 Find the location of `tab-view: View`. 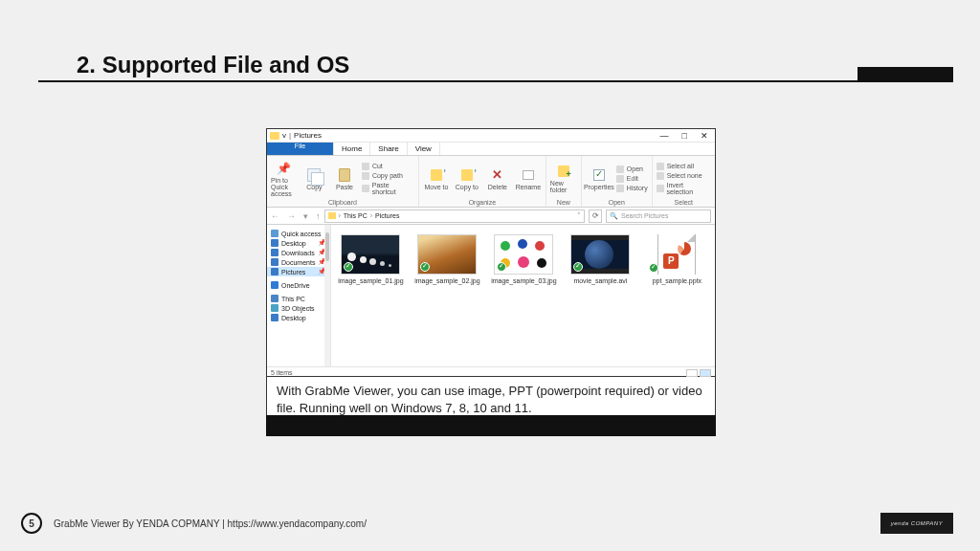

tab-view: View is located at coordinates (424, 149).